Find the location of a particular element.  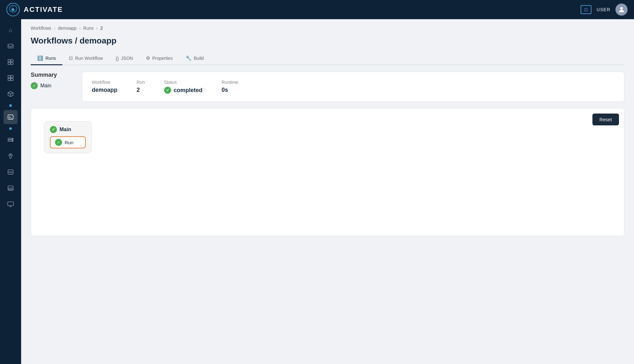

runtime-label: Runtime is located at coordinates (230, 82).